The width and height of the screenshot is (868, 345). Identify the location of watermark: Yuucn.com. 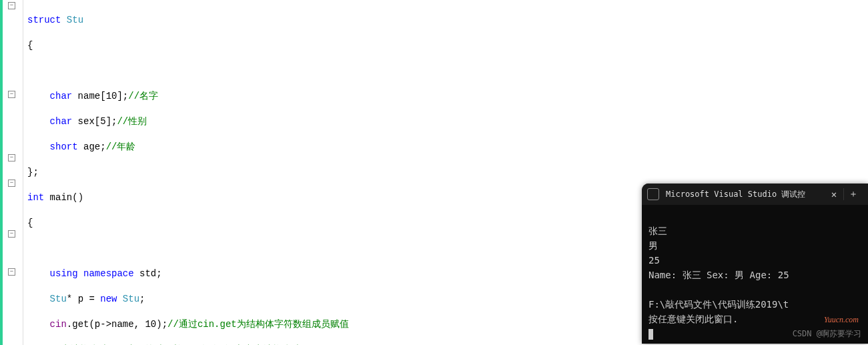
(841, 320).